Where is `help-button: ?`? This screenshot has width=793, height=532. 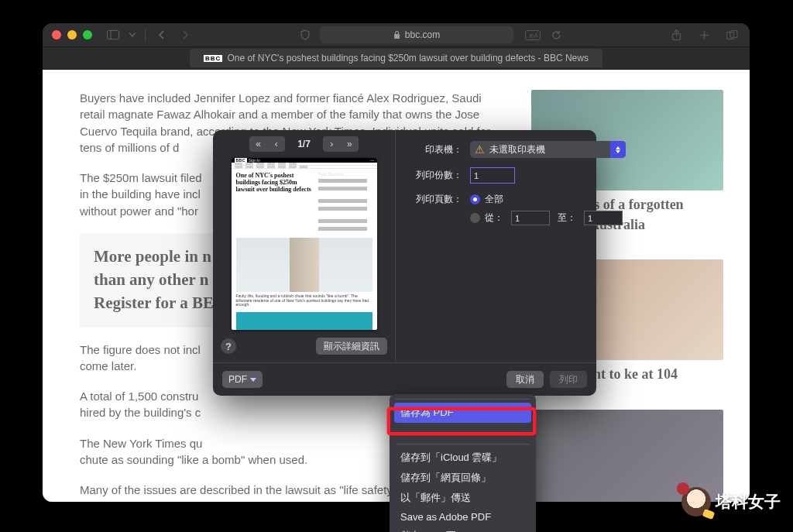
help-button: ? is located at coordinates (228, 346).